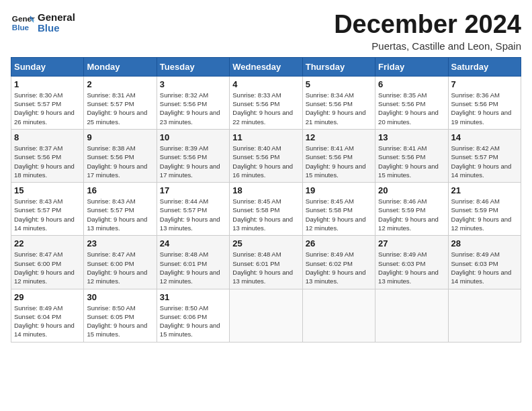 This screenshot has width=532, height=411. Describe the element at coordinates (120, 137) in the screenshot. I see `day-number: 9` at that location.